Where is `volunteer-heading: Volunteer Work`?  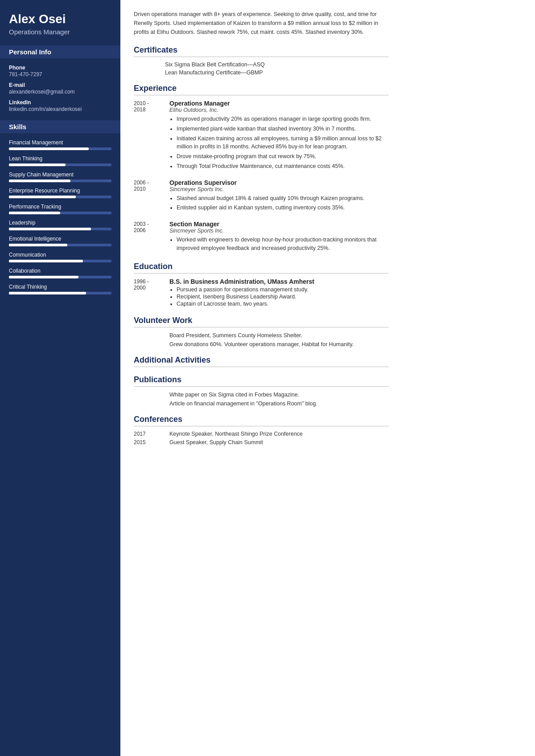
volunteer-heading: Volunteer Work is located at coordinates (261, 322).